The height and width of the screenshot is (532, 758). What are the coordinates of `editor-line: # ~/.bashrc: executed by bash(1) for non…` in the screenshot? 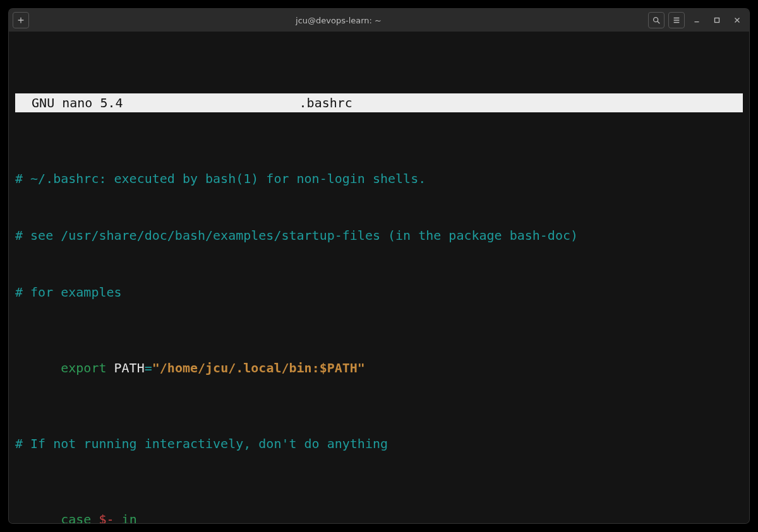 It's located at (220, 179).